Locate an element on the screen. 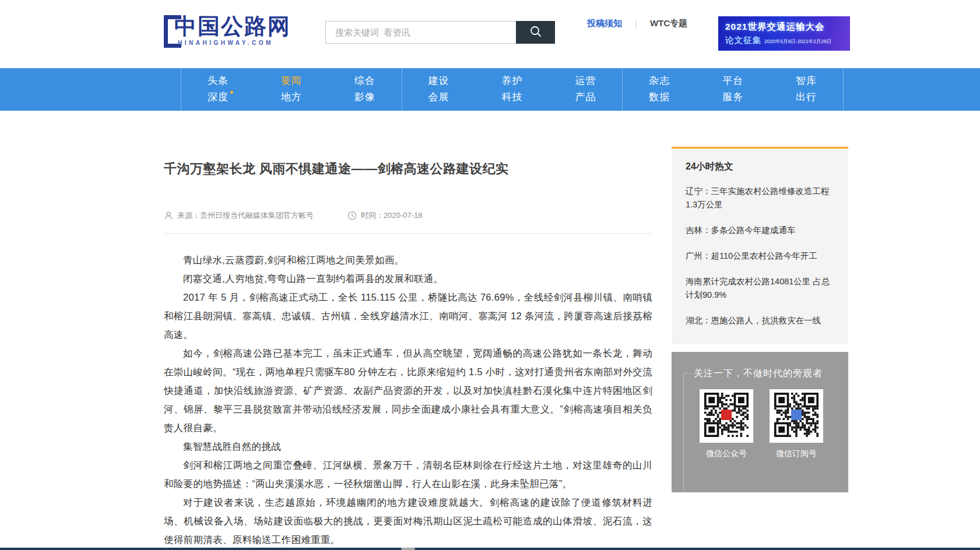  article-meta: 来源：贵州日报当代融媒体集团官方帐号 时间：2020-07-18 is located at coordinates (408, 216).